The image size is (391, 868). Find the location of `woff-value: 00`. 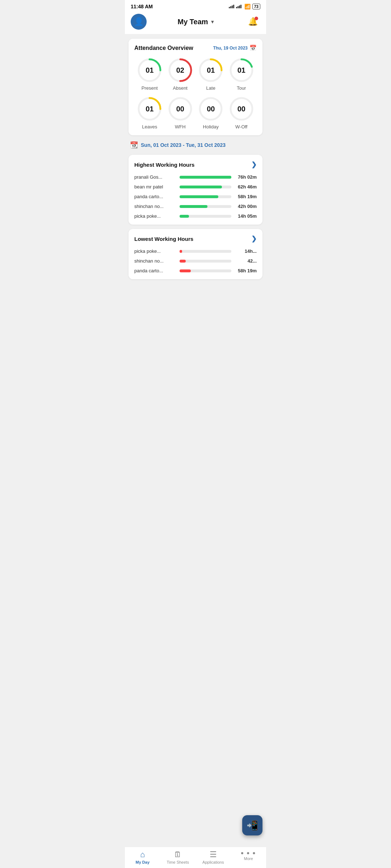

woff-value: 00 is located at coordinates (241, 109).